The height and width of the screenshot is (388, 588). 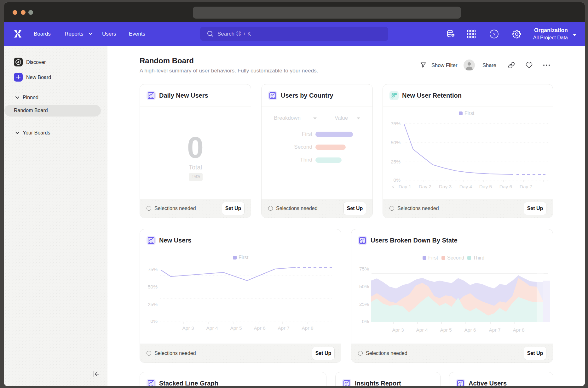 What do you see at coordinates (479, 258) in the screenshot?
I see `svg-text: Third` at bounding box center [479, 258].